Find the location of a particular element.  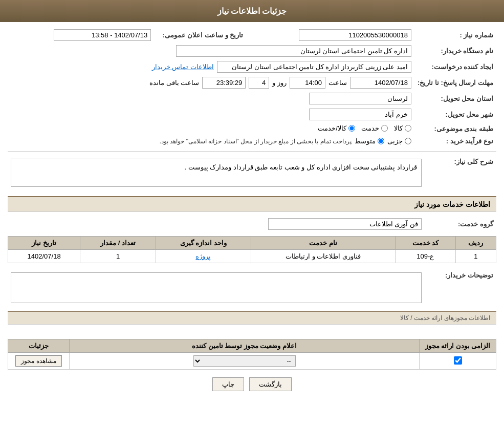

buyer-desc-value is located at coordinates (216, 288).